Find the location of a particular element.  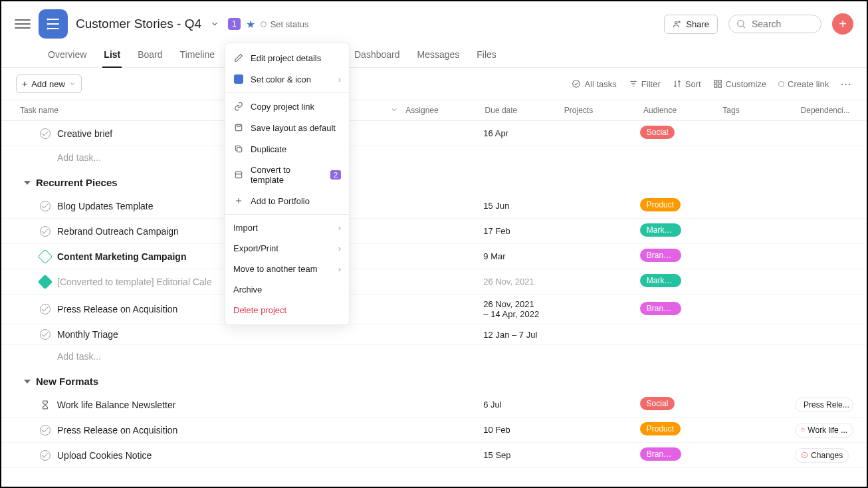

dependency-pill: Work life ... is located at coordinates (824, 430).